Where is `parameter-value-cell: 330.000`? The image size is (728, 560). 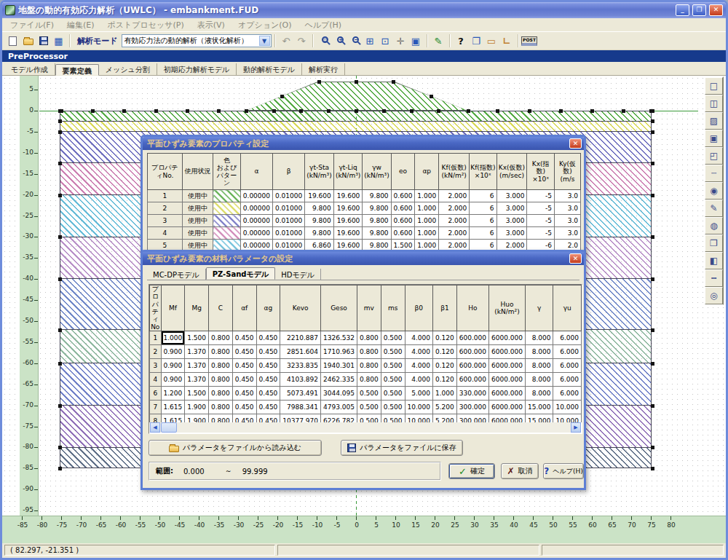 parameter-value-cell: 330.000 is located at coordinates (472, 393).